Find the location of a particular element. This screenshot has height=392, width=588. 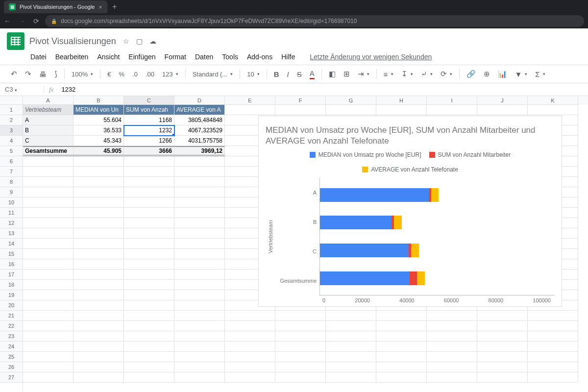

col-header: K is located at coordinates (553, 100).